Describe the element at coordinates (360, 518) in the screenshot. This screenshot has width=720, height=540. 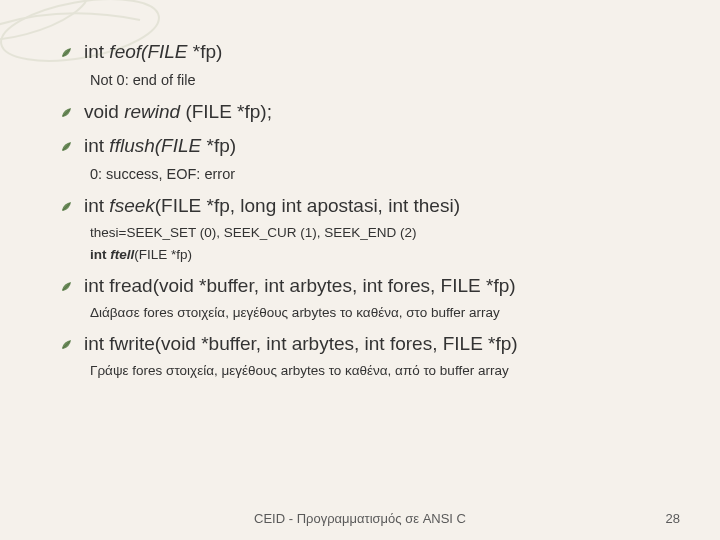
I see `footer: CEID - Προγραμματισμός σε ANSI C 28` at that location.